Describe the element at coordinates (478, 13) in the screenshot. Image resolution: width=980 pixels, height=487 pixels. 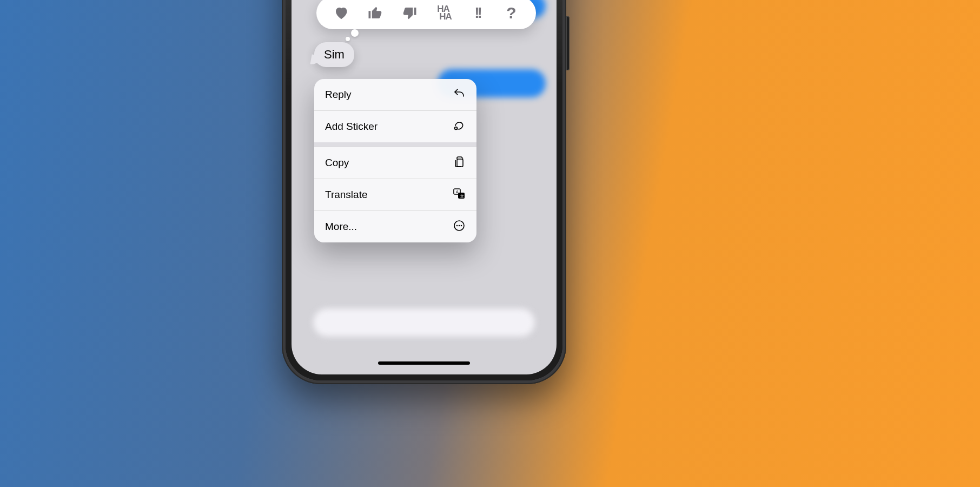
I see `tapback-emphasize: !!` at that location.